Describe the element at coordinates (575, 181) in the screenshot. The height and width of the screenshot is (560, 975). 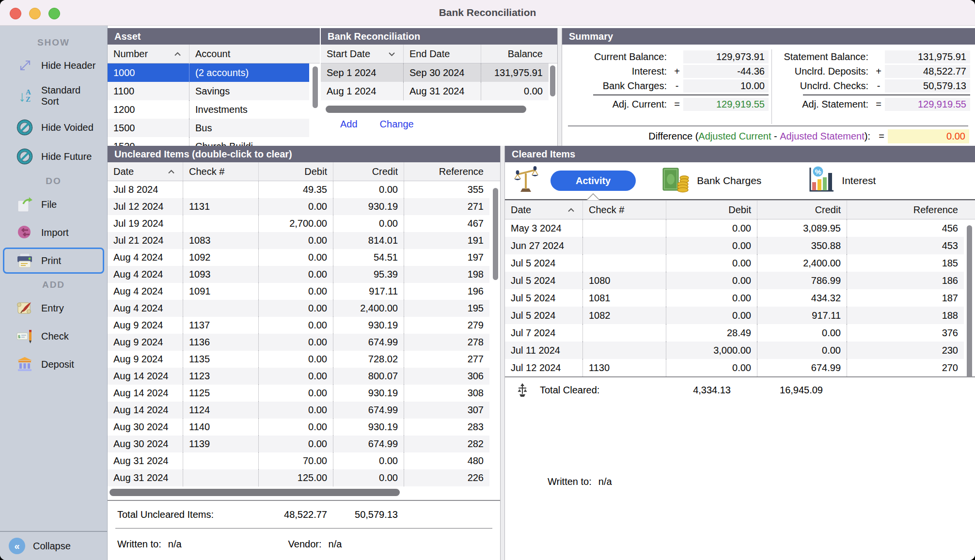
I see `tab-activity: Activity` at that location.